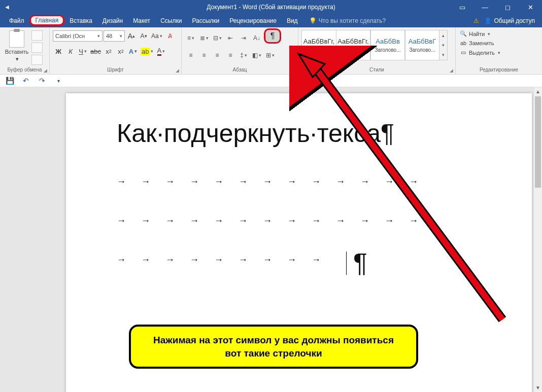 This screenshot has width=542, height=392. I want to click on tab-review: Рецензирование, so click(253, 21).